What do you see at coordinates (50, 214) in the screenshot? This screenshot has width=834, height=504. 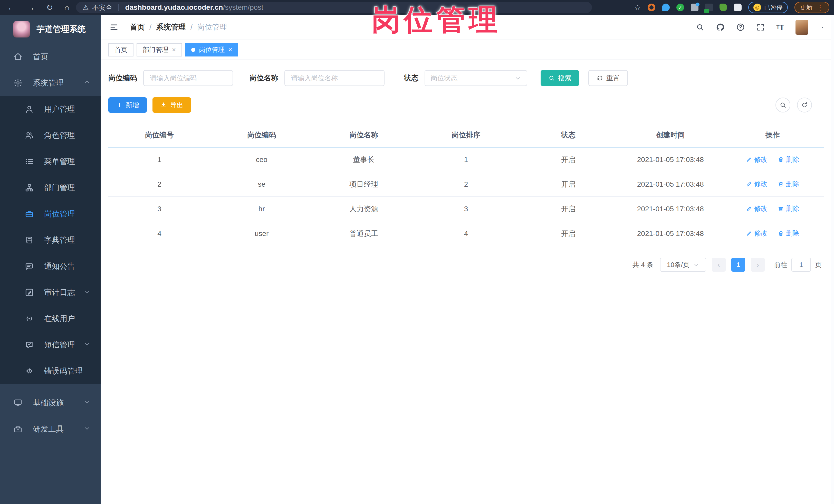 I see `sidebar-item-posts: 岗位管理` at bounding box center [50, 214].